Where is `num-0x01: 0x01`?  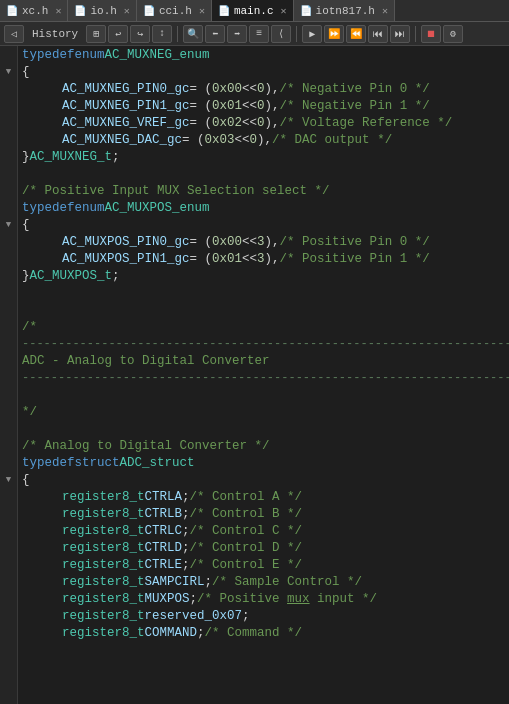
num-0x01: 0x01 is located at coordinates (227, 106).